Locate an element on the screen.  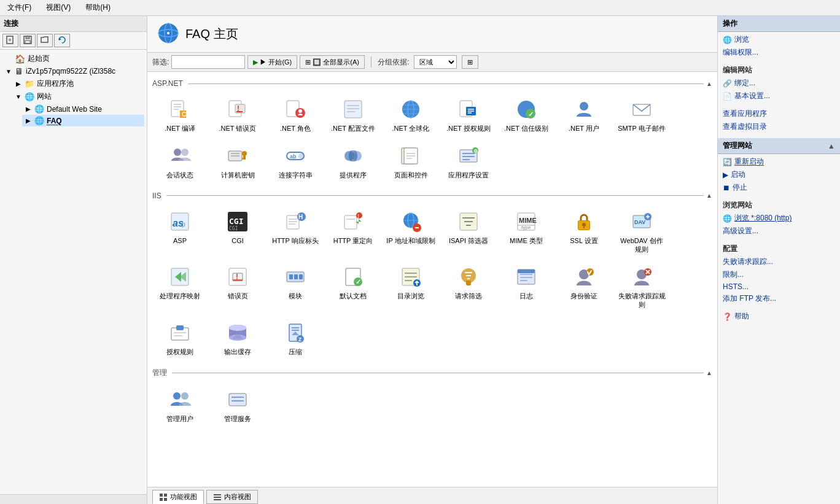
right-link-hsts: HSTS... is located at coordinates (779, 287).